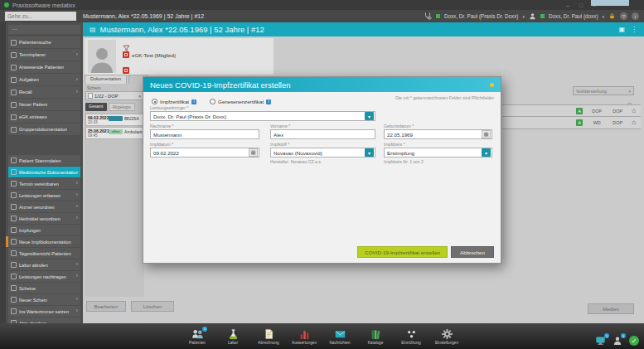 The width and height of the screenshot is (644, 349). I want to click on tab-dokumentation: Dokumentation, so click(106, 80).